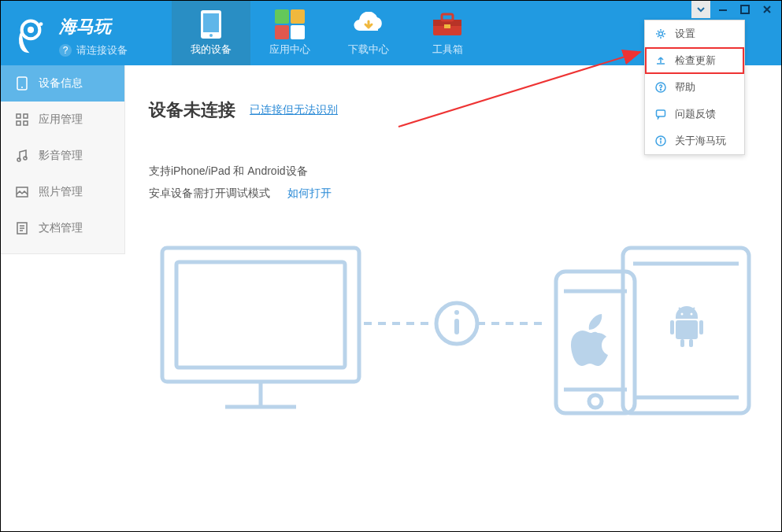  I want to click on menu-item-settings: 设置, so click(695, 34).